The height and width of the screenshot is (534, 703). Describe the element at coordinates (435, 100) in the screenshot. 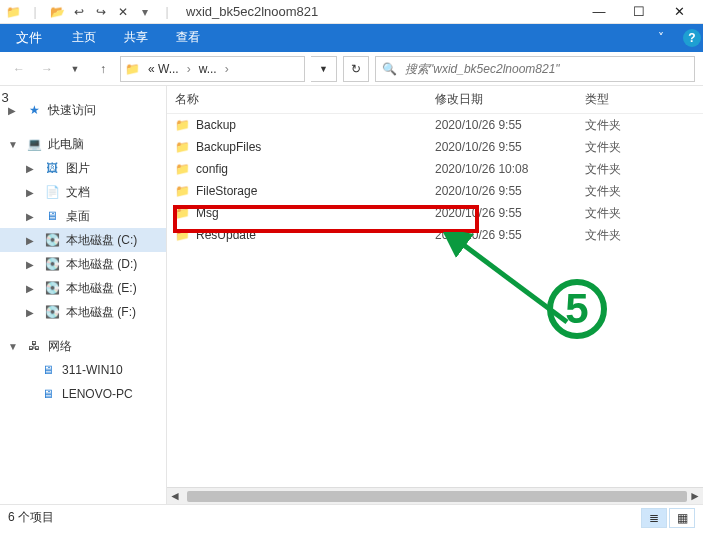

I see `column-headers: 名称 修改日期 类型` at that location.